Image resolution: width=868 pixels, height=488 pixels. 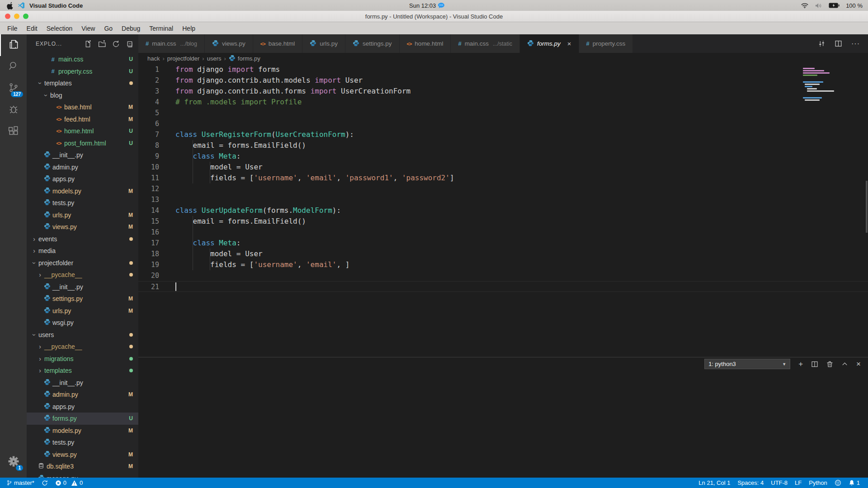 What do you see at coordinates (108, 28) in the screenshot?
I see `menu-go: Go` at bounding box center [108, 28].